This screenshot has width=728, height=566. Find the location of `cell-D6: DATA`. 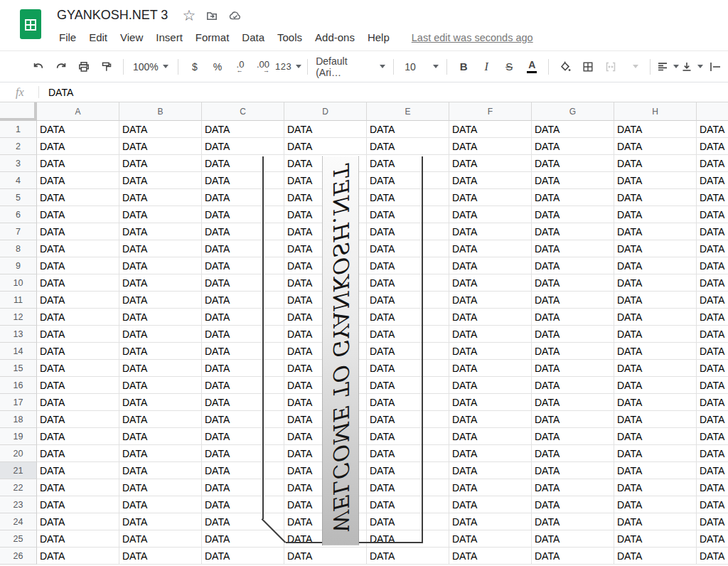

cell-D6: DATA is located at coordinates (326, 215).